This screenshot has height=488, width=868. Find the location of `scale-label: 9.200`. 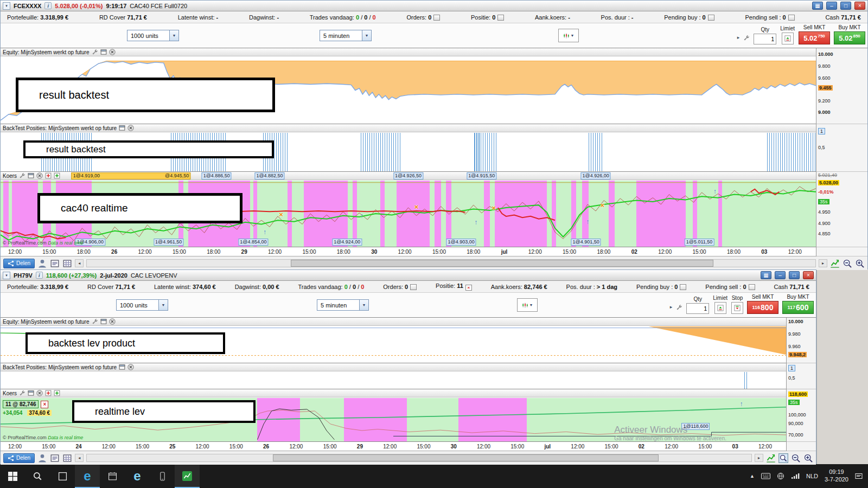

scale-label: 9.200 is located at coordinates (825, 101).